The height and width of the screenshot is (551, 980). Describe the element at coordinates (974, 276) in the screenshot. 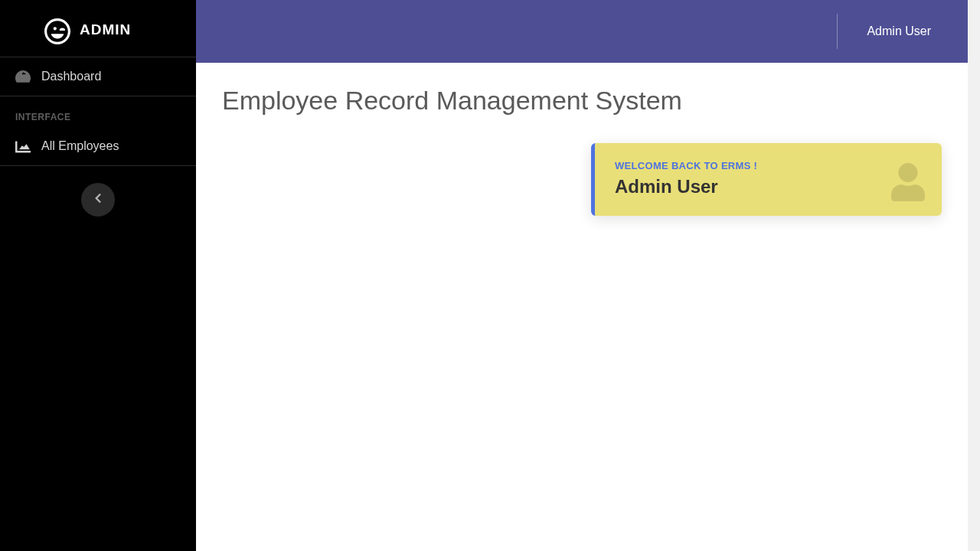

I see `scrollbar` at that location.